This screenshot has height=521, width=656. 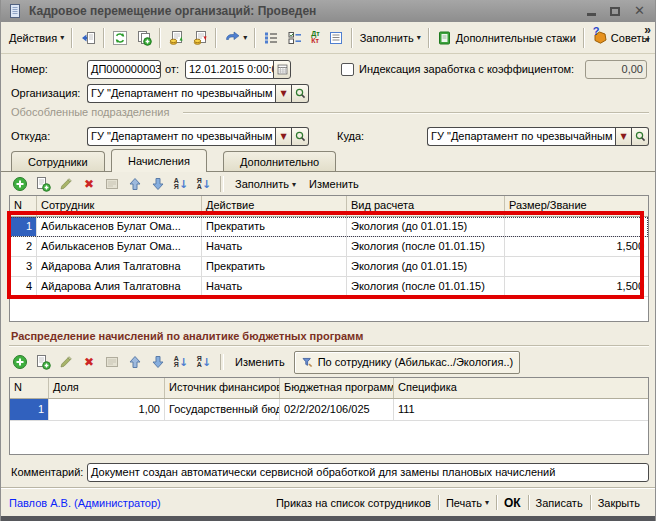 What do you see at coordinates (521, 136) in the screenshot?
I see `to-value: ГУ "Департамент по чрезвычайным` at bounding box center [521, 136].